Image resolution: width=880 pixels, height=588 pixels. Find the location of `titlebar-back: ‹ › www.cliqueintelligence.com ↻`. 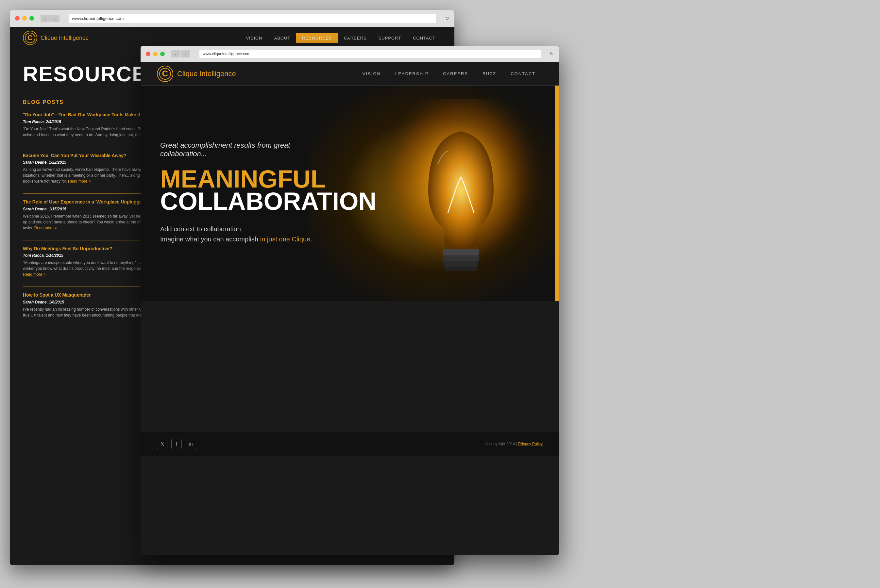

titlebar-back: ‹ › www.cliqueintelligence.com ↻ is located at coordinates (232, 18).